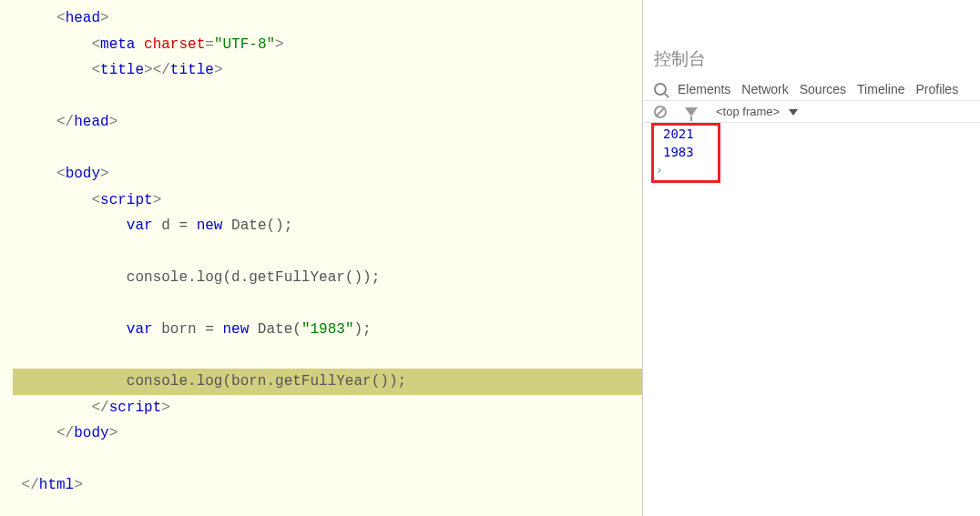 The height and width of the screenshot is (516, 980). I want to click on console-log-line: 2021, so click(812, 134).